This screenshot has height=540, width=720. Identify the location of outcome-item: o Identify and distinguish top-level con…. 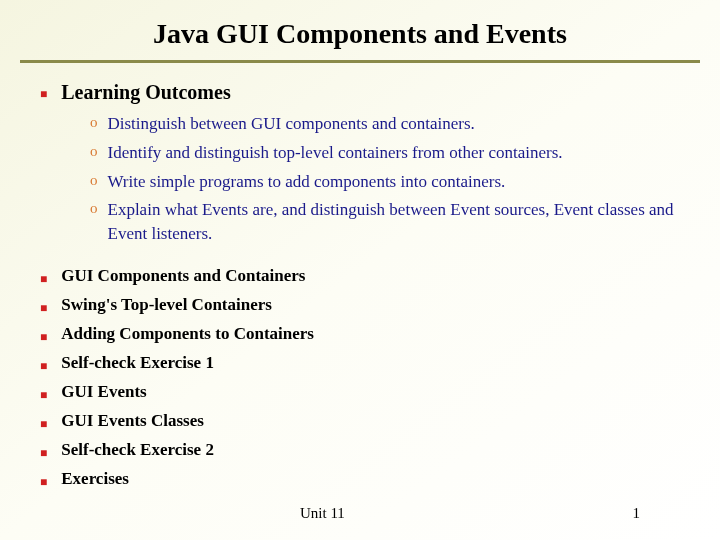
(385, 153).